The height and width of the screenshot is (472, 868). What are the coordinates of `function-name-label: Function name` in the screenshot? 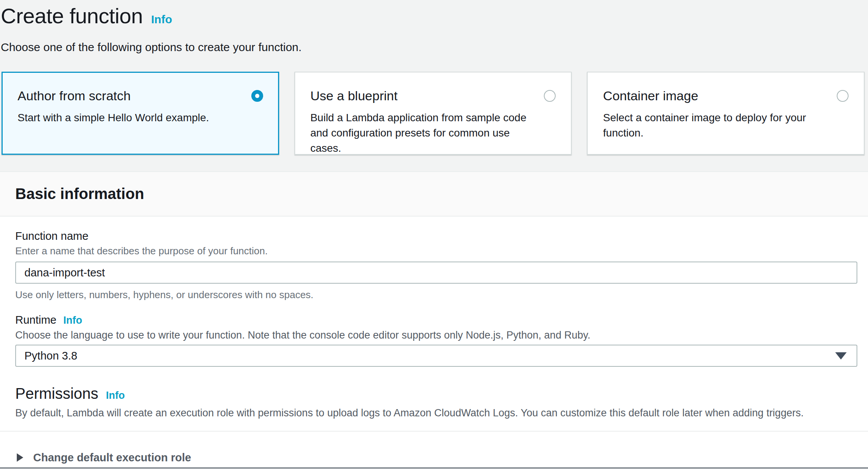 It's located at (52, 236).